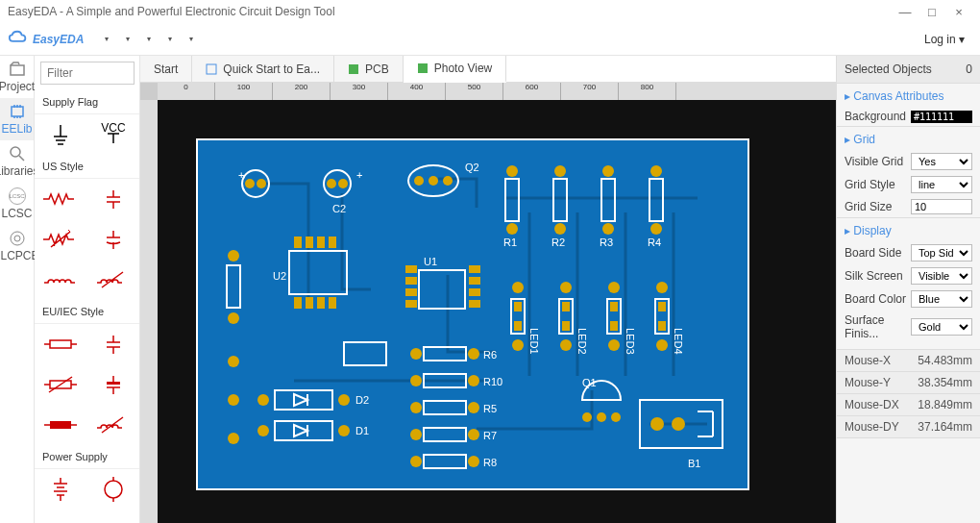 The image size is (980, 523). Describe the element at coordinates (488, 69) in the screenshot. I see `tab-bar: Start Quick Start to Ea... PCB Photo Vie…` at that location.